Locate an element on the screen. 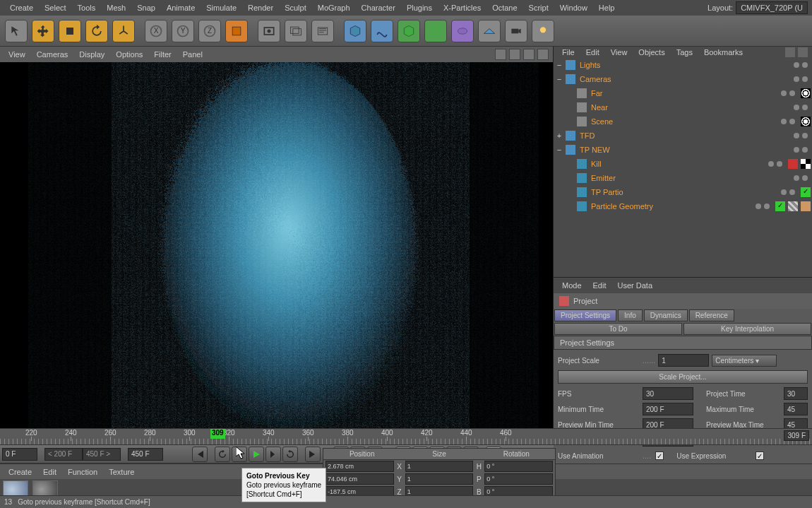 The height and width of the screenshot is (508, 812). menu-mograph: MoGraph is located at coordinates (334, 8).